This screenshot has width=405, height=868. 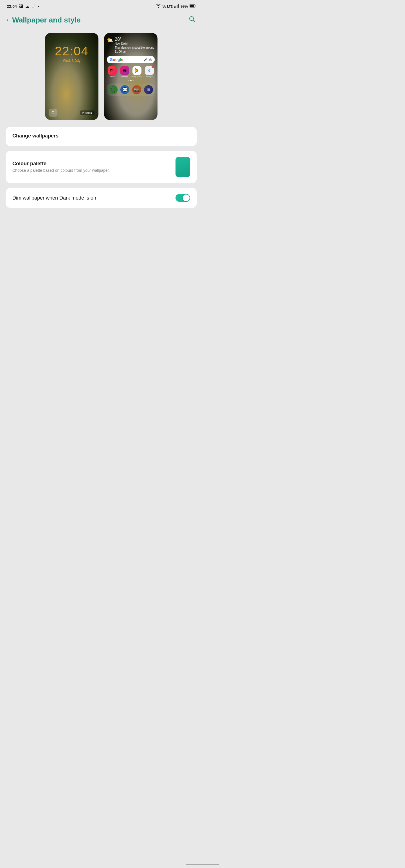 What do you see at coordinates (101, 198) in the screenshot?
I see `dim-wallpaper-card: Dim wallpaper when Dark mode is on` at bounding box center [101, 198].